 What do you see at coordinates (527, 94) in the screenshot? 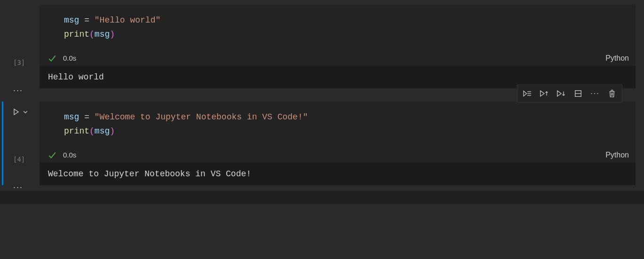
I see `run-by-line-button` at bounding box center [527, 94].